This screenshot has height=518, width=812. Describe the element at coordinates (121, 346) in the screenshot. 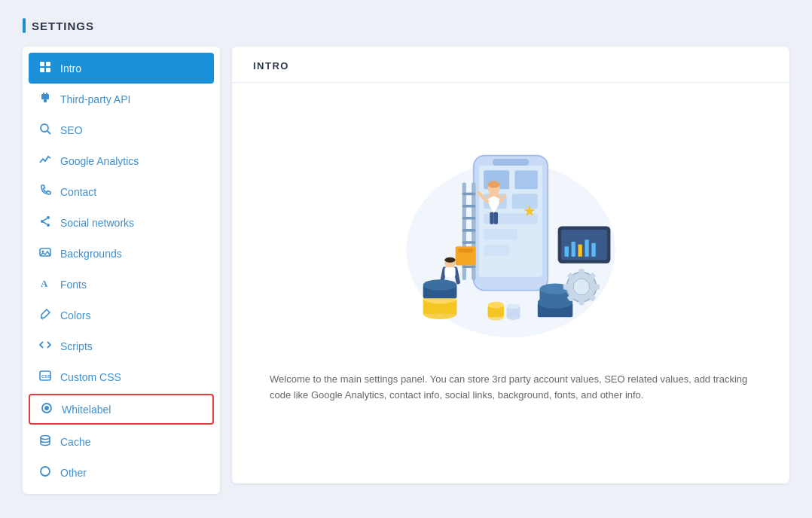

I see `sidebar-item-scripts: Scripts` at that location.